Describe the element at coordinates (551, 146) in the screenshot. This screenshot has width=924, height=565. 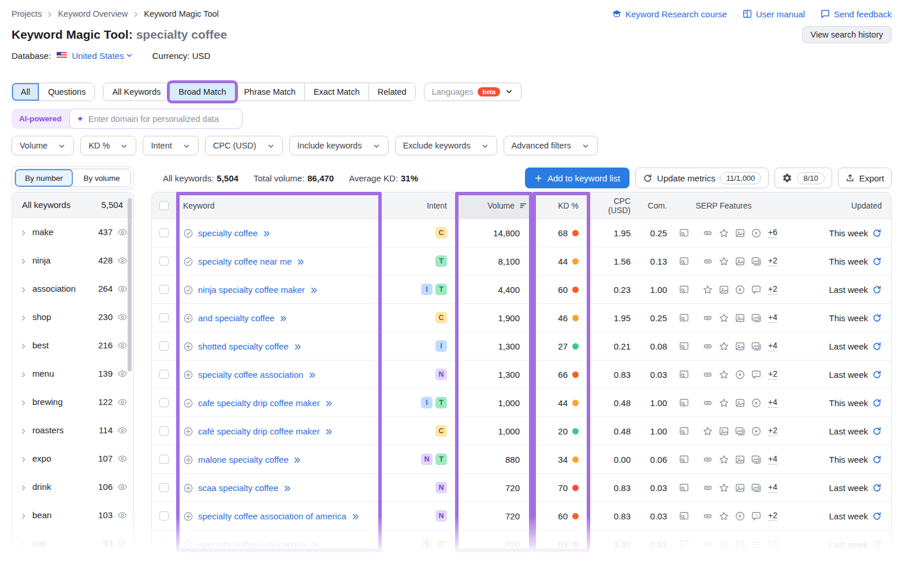
I see `filter-advanced-filters: Advanced filters` at that location.